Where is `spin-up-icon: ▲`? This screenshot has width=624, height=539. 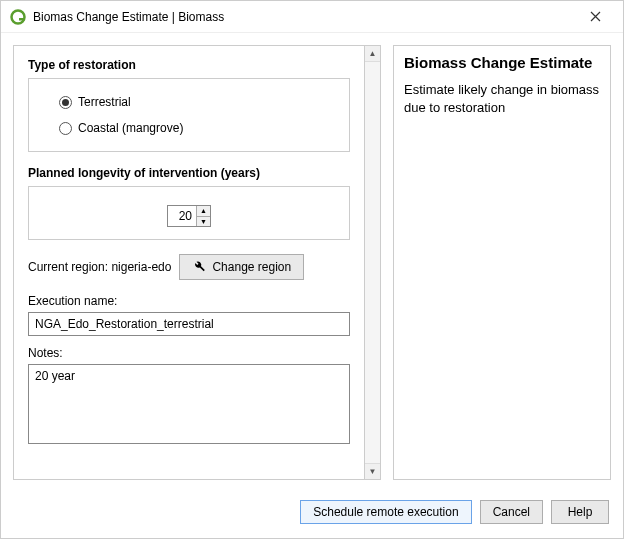 spin-up-icon: ▲ is located at coordinates (204, 212).